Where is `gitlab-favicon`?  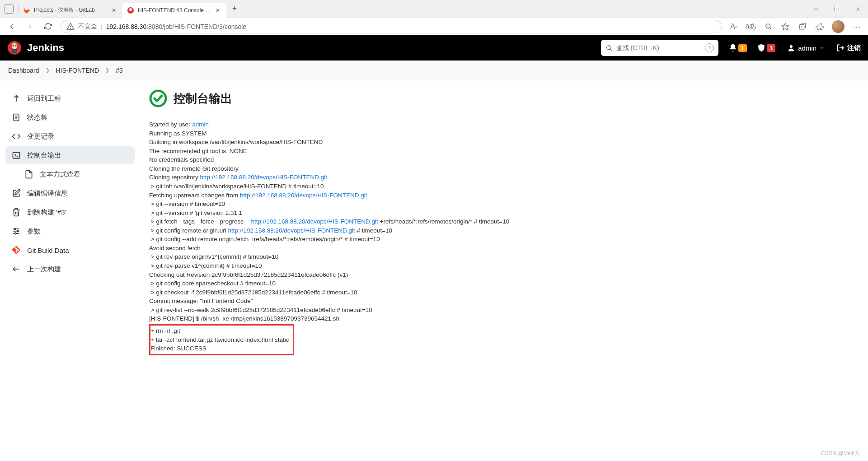 gitlab-favicon is located at coordinates (27, 10).